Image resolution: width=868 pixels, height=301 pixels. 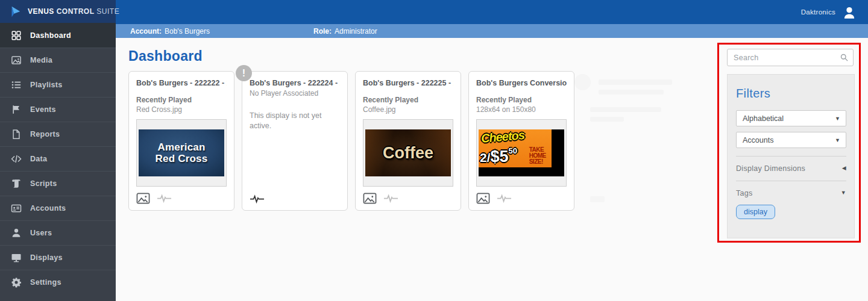 I want to click on person-icon, so click(x=16, y=234).